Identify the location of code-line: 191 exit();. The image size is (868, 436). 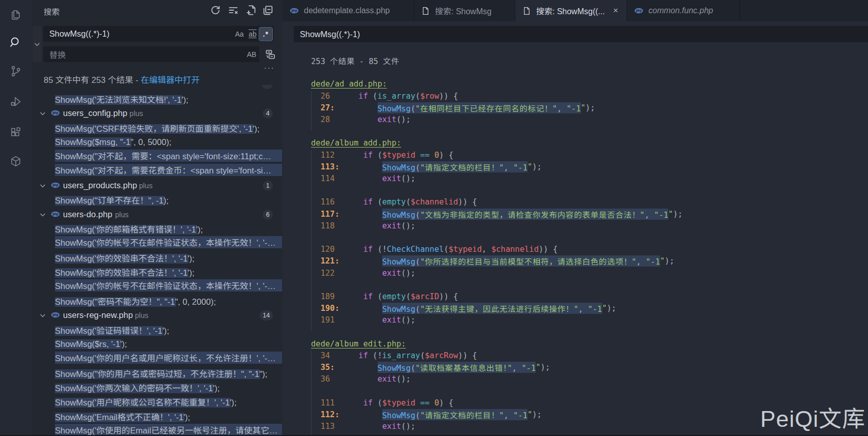
(363, 321).